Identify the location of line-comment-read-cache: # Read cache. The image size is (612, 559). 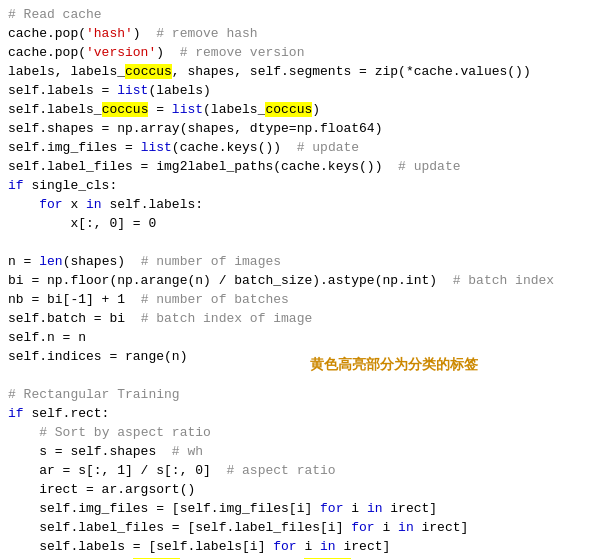
(306, 16).